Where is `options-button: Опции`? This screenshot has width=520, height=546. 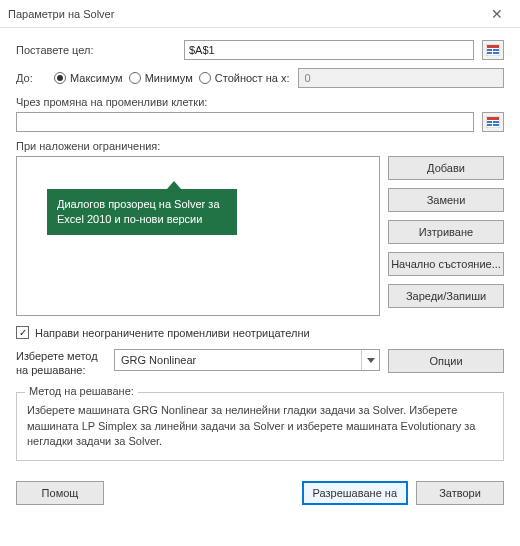 options-button: Опции is located at coordinates (446, 361).